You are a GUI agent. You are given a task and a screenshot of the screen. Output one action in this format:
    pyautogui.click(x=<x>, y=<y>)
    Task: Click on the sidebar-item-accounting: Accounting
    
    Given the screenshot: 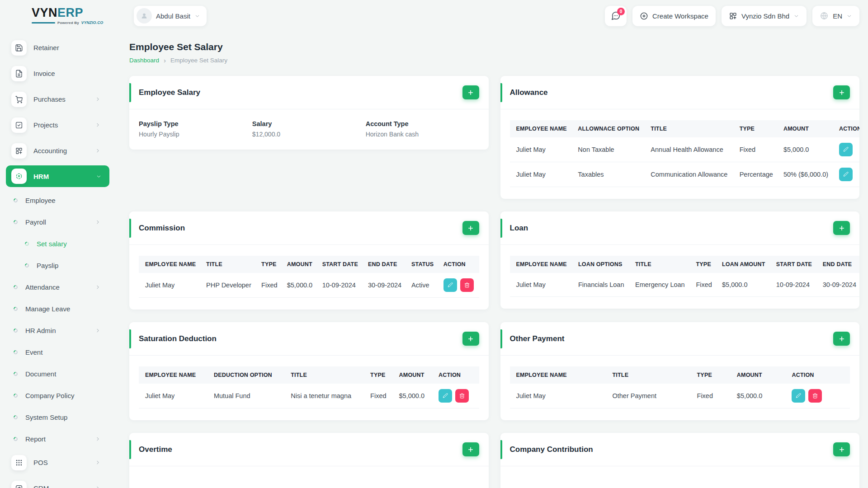 What is the action you would take?
    pyautogui.click(x=56, y=151)
    